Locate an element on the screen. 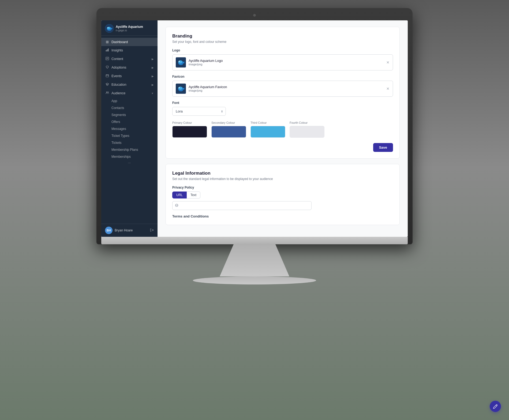 This screenshot has height=420, width=509. sidebar-item-audience: Audience ▼ is located at coordinates (129, 93).